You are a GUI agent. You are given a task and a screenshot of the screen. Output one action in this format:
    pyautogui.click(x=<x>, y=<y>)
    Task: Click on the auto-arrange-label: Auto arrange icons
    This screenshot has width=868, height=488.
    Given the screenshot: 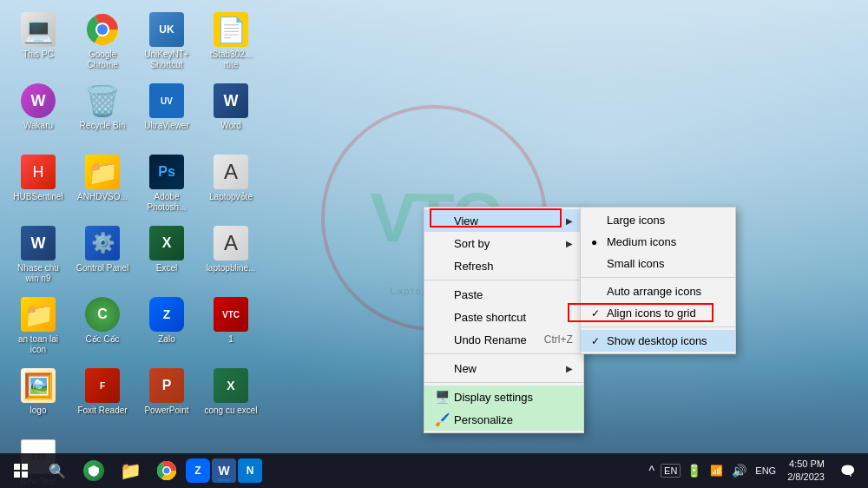 What is the action you would take?
    pyautogui.click(x=654, y=292)
    